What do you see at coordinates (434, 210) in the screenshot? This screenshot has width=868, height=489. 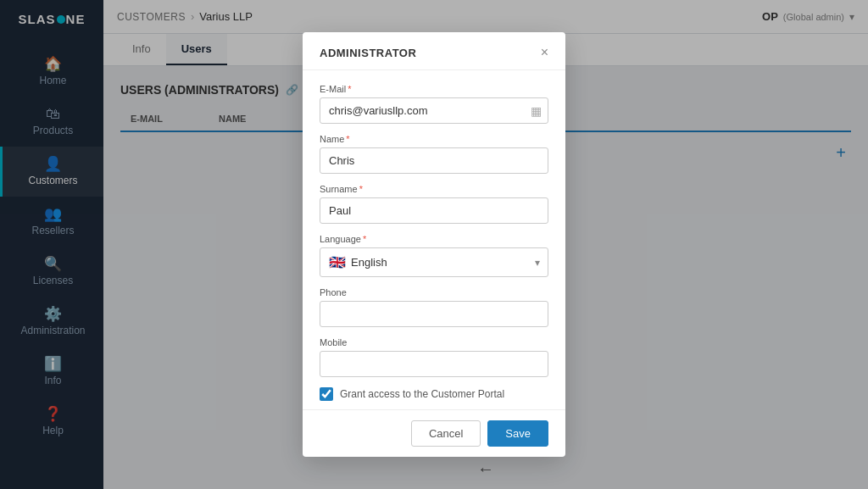 I see `surname-field` at bounding box center [434, 210].